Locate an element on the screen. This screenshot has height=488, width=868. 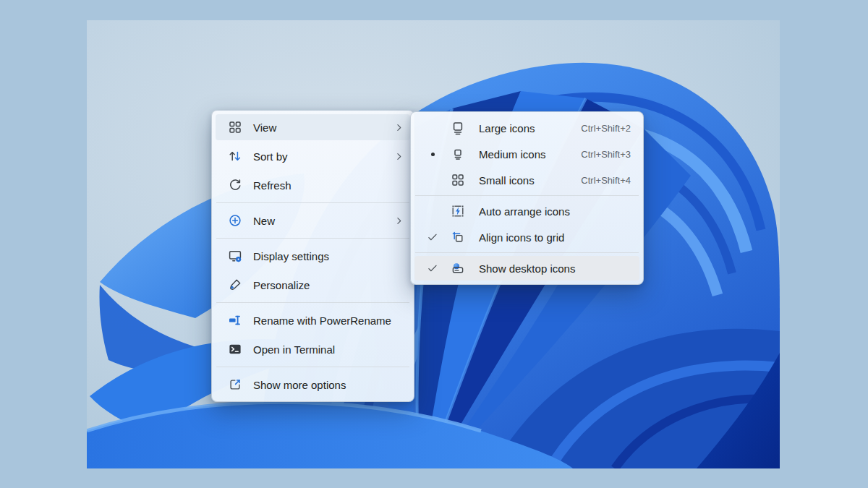
bullet-selected-icon is located at coordinates (433, 154).